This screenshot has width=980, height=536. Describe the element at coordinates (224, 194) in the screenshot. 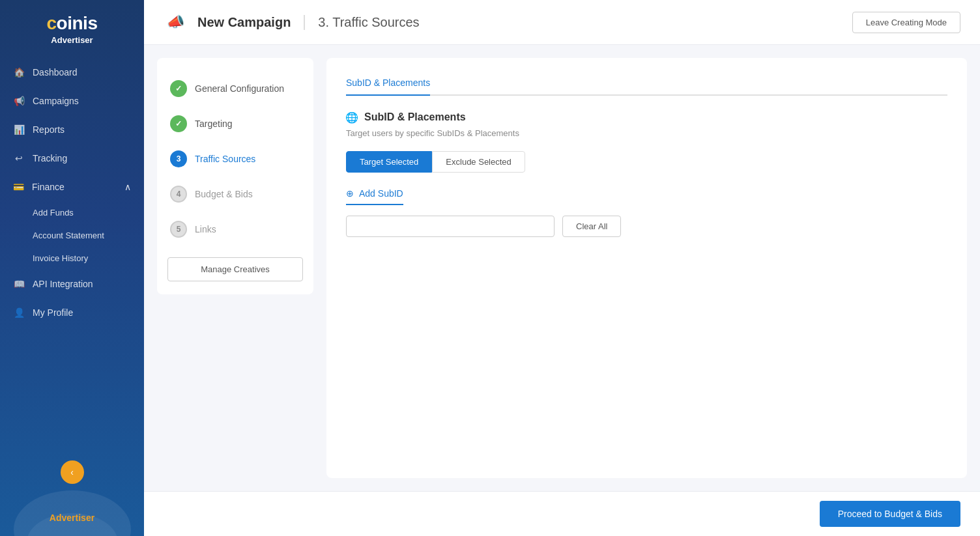

I see `step-4-label: Budget & Bids` at that location.